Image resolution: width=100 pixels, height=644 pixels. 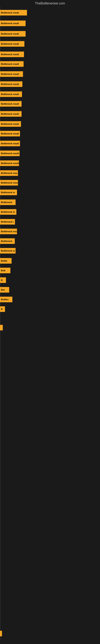 I want to click on bar-label: Bot, so click(x=3, y=290).